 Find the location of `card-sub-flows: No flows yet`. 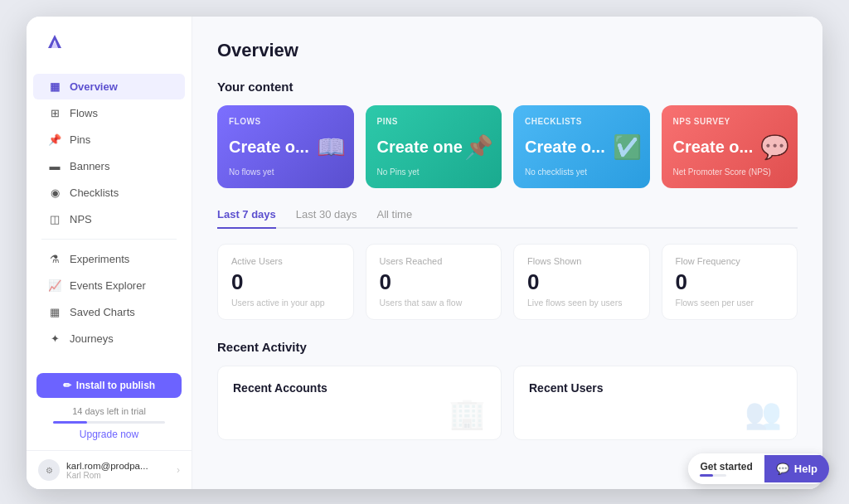

card-sub-flows: No flows yet is located at coordinates (285, 172).